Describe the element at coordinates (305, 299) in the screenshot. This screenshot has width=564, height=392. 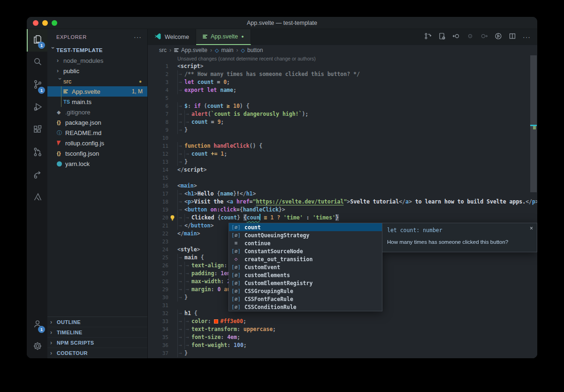
I see `suggest-item-cssfontfacerule: [ø]CSSFontFaceRule` at that location.